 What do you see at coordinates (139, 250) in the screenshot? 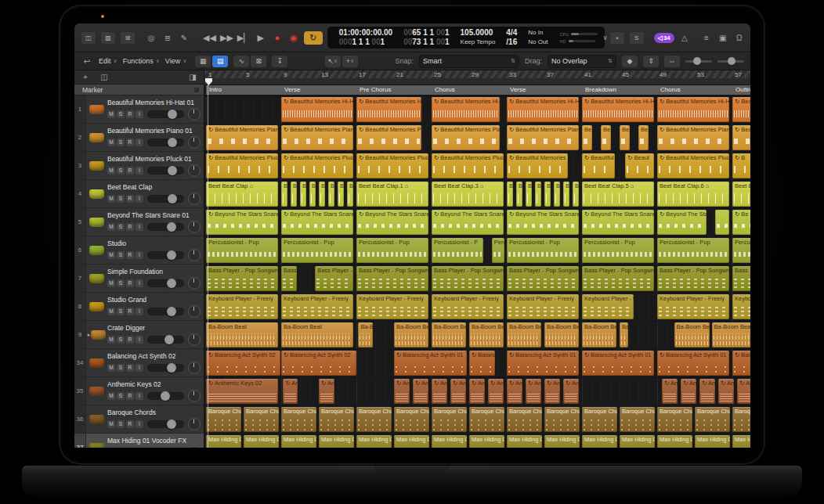
I see `track-header: 6StudioMSRI` at bounding box center [139, 250].